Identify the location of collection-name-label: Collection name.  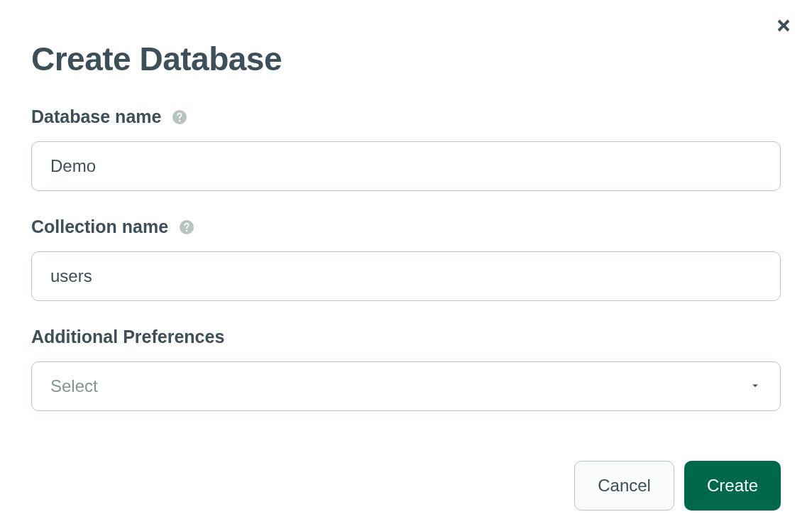
(99, 227).